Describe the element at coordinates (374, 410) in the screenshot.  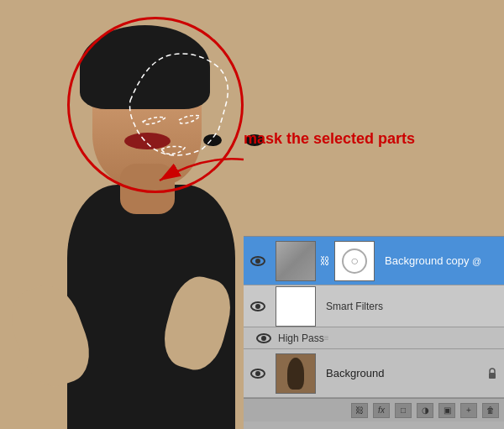
I see `layer-toolbar: ⛓ fx □ ◑ ▣ + 🗑` at that location.